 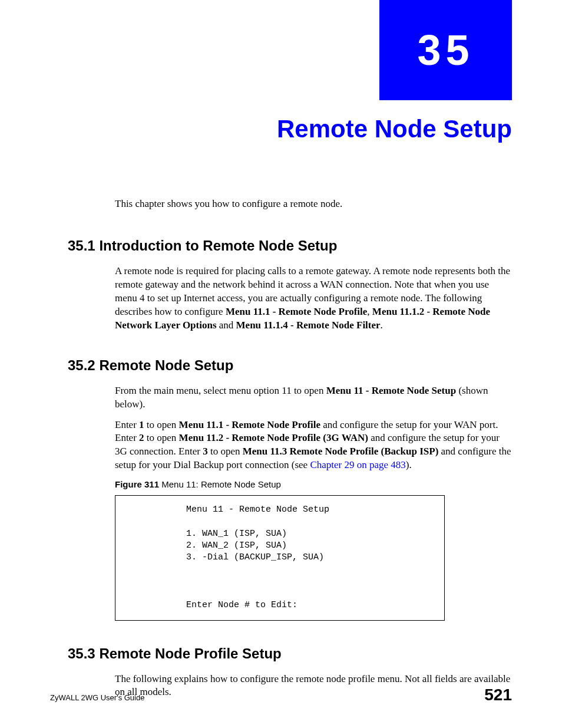 I want to click on text-run: and, so click(x=226, y=325).